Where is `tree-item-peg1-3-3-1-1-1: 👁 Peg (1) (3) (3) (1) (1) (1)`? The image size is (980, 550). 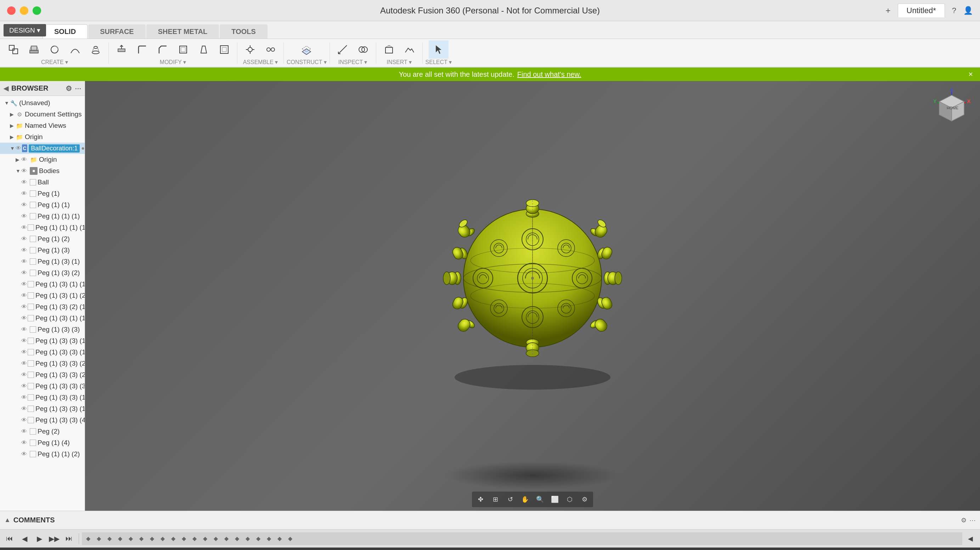
tree-item-peg1-3-3-1-1-1: 👁 Peg (1) (3) (3) (1) (1) (1) is located at coordinates (43, 398).